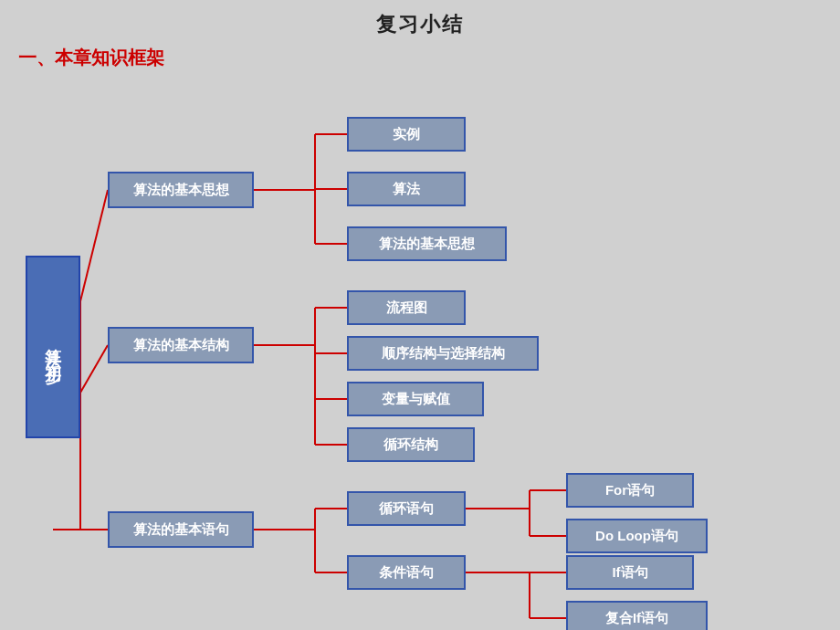  Describe the element at coordinates (637, 536) in the screenshot. I see `n3a2-node: Do Loop语句` at that location.